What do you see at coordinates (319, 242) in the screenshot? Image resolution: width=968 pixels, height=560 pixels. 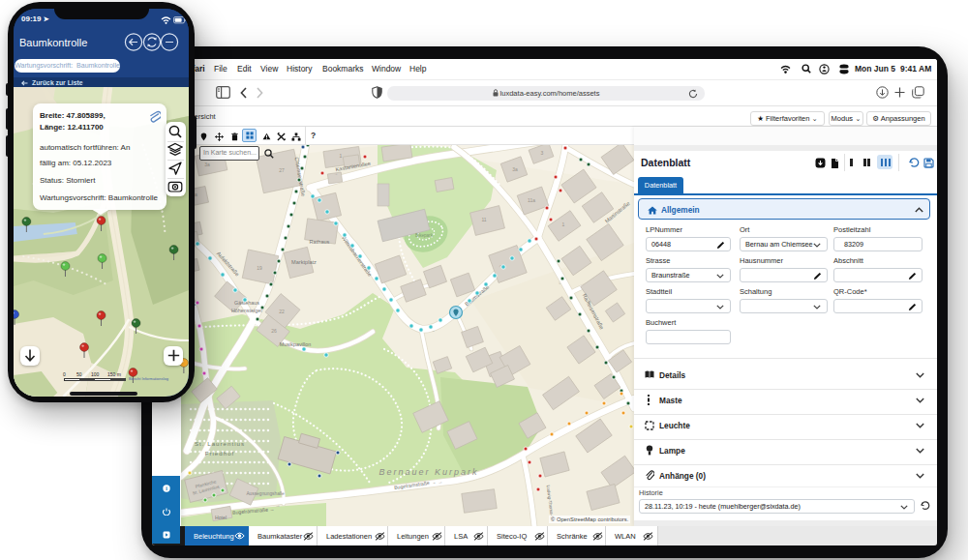 I see `svg-text: Rathaus` at bounding box center [319, 242].